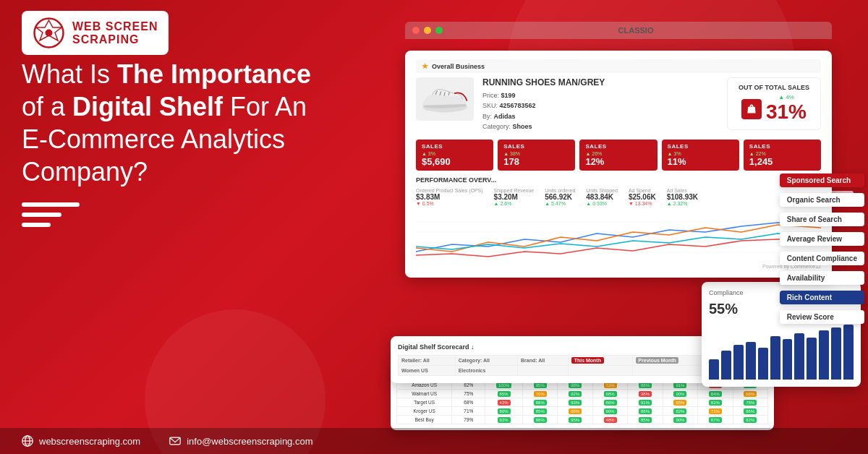 The height and width of the screenshot is (454, 868). I want to click on footer-email: info@webscreenscraping.com, so click(241, 441).